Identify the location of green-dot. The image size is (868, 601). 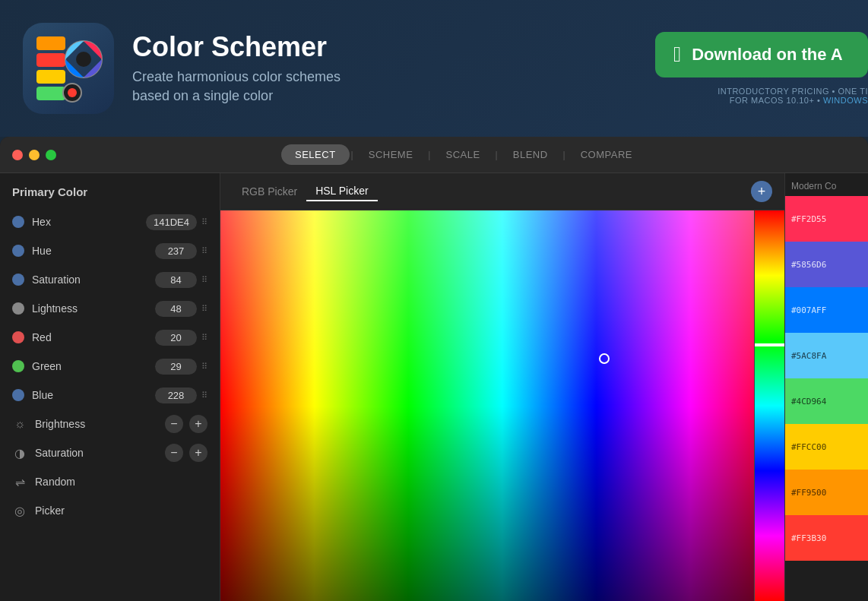
(18, 366).